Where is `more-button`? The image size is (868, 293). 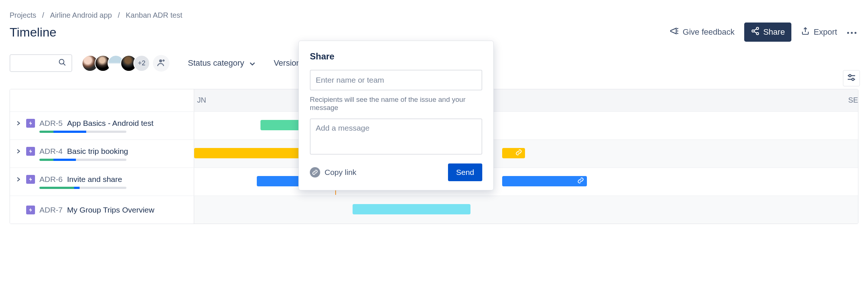
more-button is located at coordinates (852, 32).